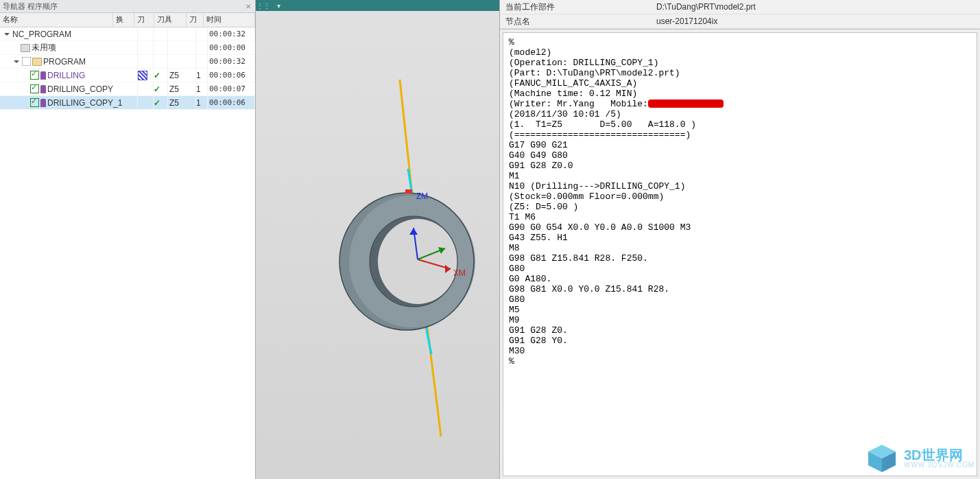 Image resolution: width=980 pixels, height=479 pixels. I want to click on row-label: PROGRAM, so click(64, 62).